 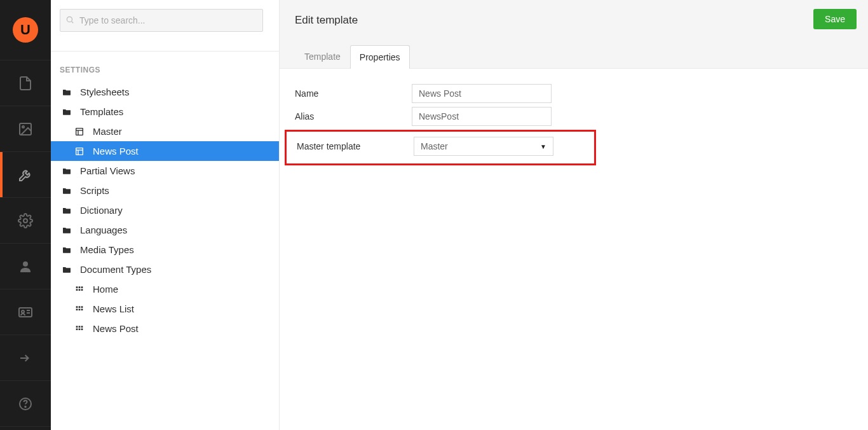 What do you see at coordinates (165, 112) in the screenshot?
I see `tree-node-templates: Templates` at bounding box center [165, 112].